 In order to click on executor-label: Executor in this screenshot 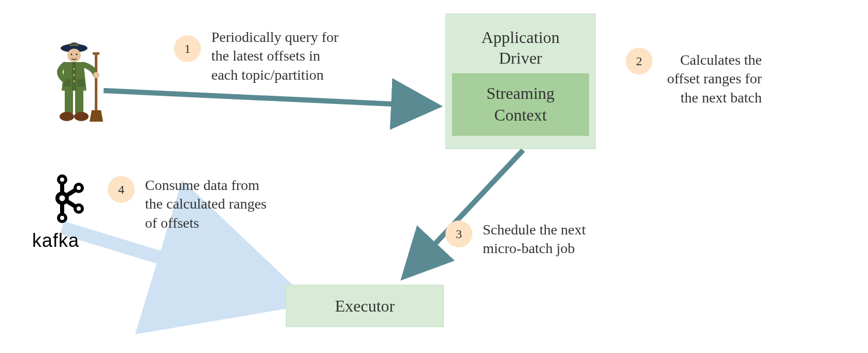, I will do `click(365, 306)`.